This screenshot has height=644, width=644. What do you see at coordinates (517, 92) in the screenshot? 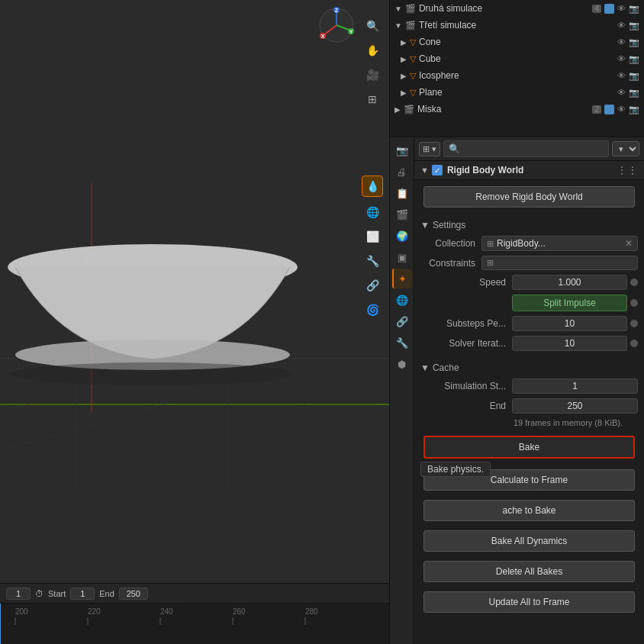
I see `outliner-item-plane: ▶ ▽ Plane 👁 📷` at bounding box center [517, 92].